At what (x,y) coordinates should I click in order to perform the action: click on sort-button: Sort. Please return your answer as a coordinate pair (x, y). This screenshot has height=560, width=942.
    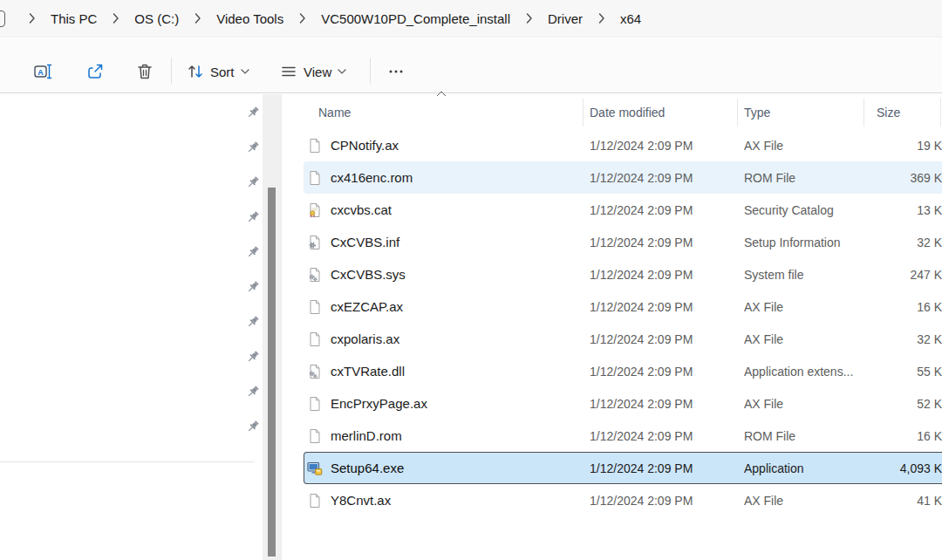
    Looking at the image, I should click on (218, 72).